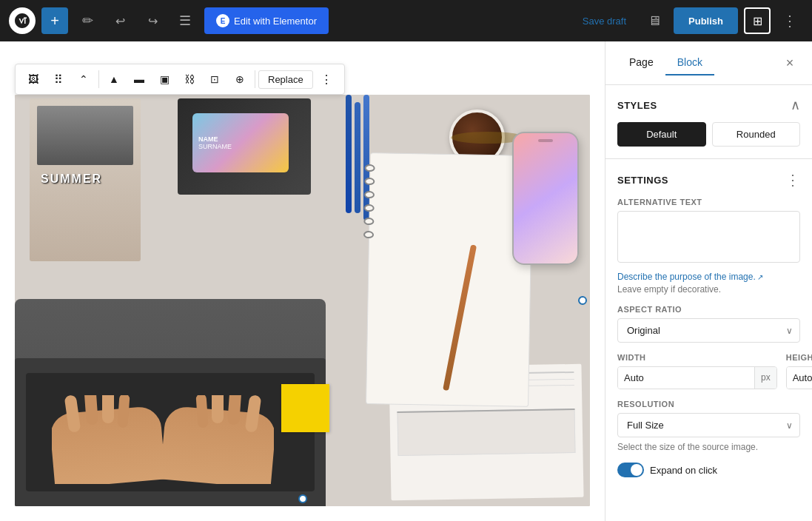 This screenshot has height=521, width=812. I want to click on height-input-wrapper: px, so click(799, 377).